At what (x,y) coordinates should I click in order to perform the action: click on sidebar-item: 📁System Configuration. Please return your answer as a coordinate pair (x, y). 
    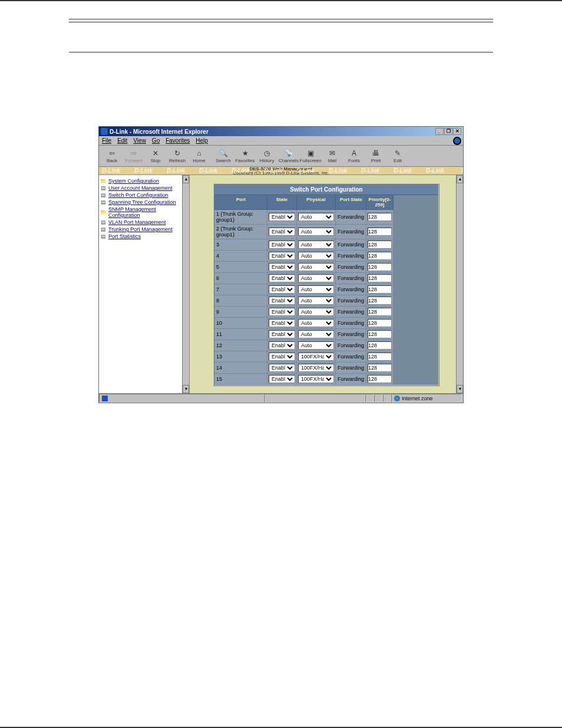
    Looking at the image, I should click on (144, 181).